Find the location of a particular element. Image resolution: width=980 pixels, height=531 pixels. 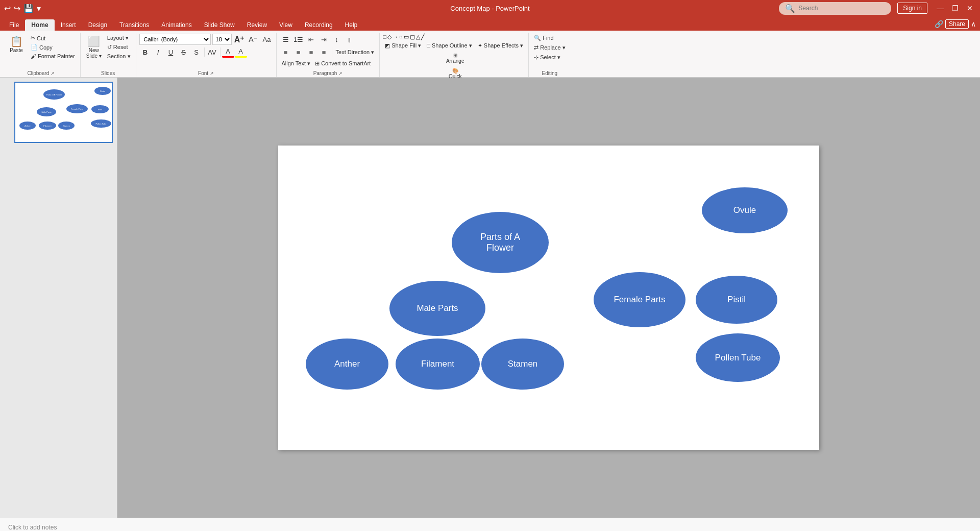

node-pollen-tube: Pollen Tube is located at coordinates (738, 357).